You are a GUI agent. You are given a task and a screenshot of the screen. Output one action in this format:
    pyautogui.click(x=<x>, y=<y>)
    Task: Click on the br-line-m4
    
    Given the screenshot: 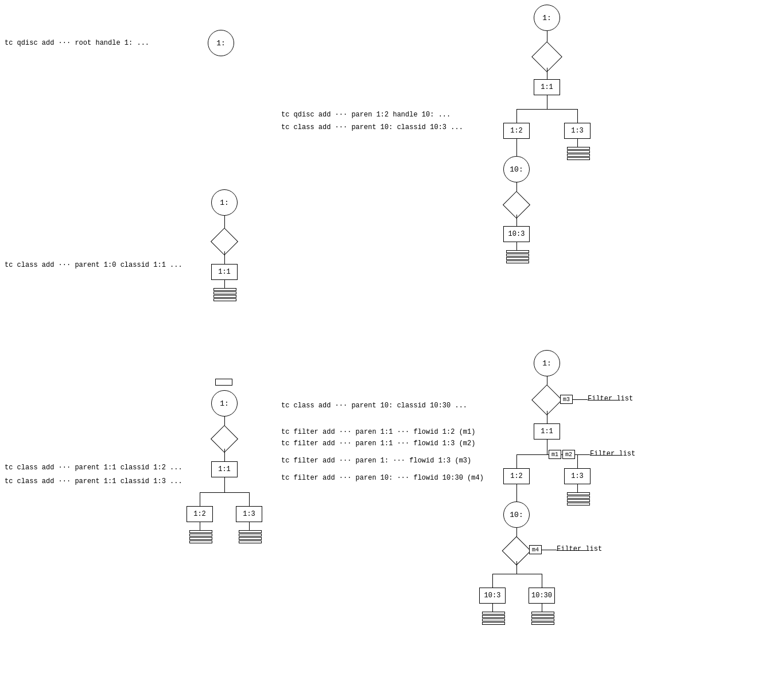 What is the action you would take?
    pyautogui.click(x=549, y=550)
    